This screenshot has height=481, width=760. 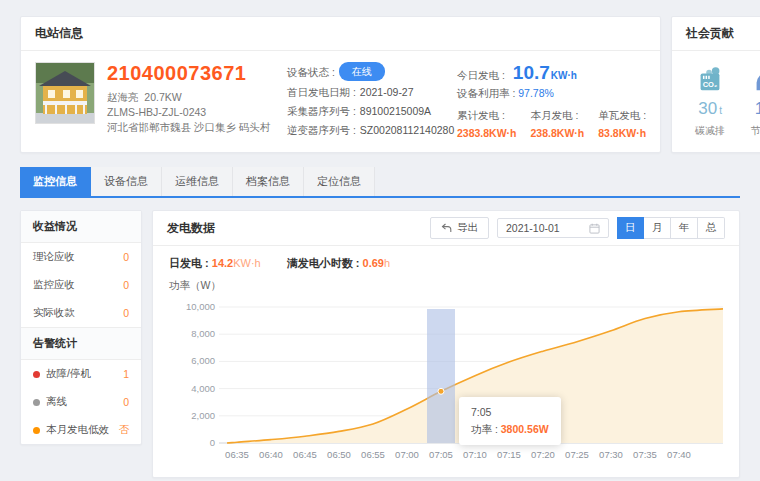 I want to click on svg-text: 06:45, so click(x=305, y=454).